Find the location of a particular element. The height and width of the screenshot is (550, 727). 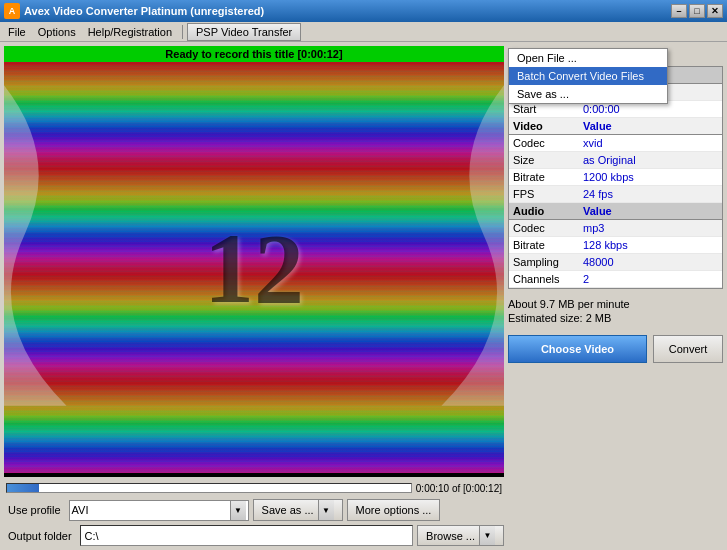

profile-dropdown-value: AVI is located at coordinates (80, 510).